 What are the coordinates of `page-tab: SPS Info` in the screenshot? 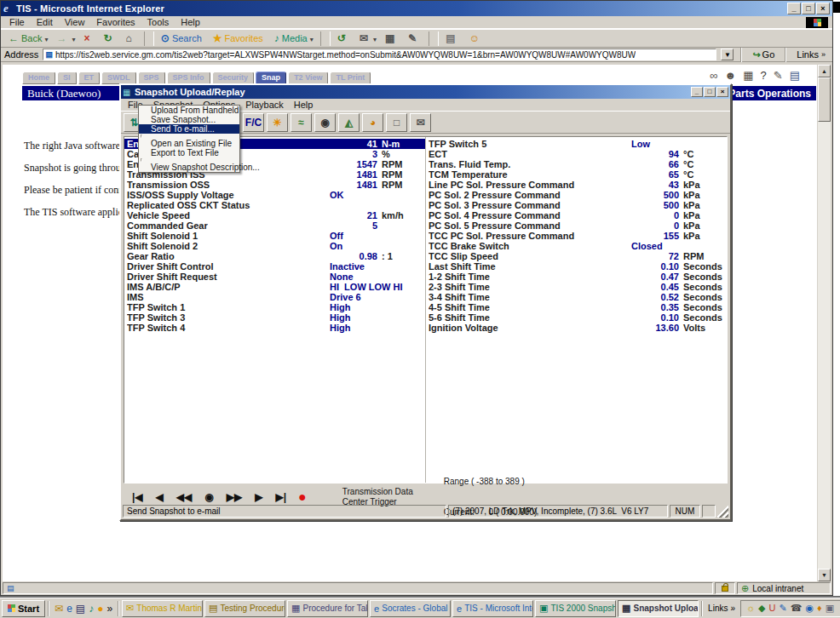 It's located at (189, 78).